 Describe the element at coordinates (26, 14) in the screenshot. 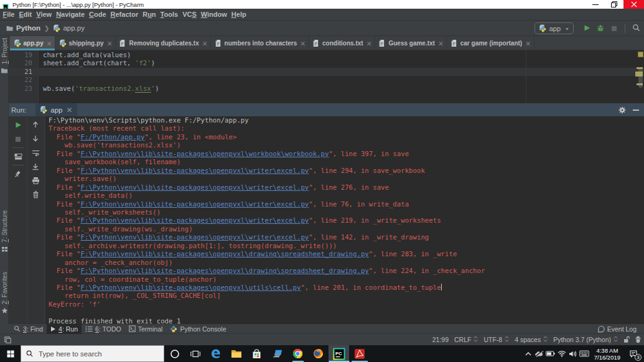

I see `menu-item-edit: Edit` at that location.